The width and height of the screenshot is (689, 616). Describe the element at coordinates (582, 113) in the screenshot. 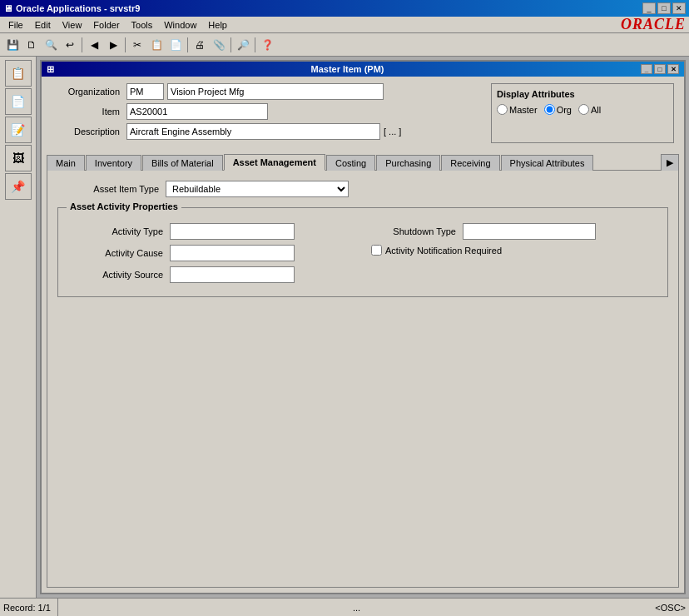

I see `display-attributes-panel: Display Attributes Master Org All` at that location.